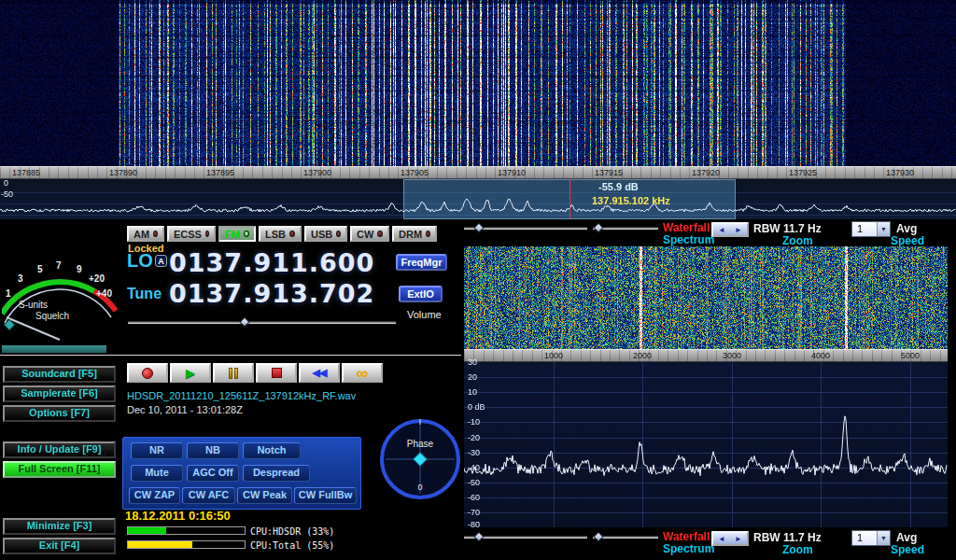 This screenshot has width=956, height=560. Describe the element at coordinates (60, 394) in the screenshot. I see `samplerate-button: Samplerate [F6]` at that location.